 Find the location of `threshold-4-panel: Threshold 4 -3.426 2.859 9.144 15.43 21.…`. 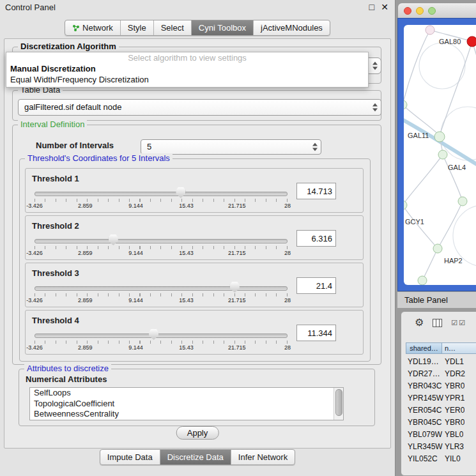

threshold-4-panel: Threshold 4 -3.426 2.859 9.144 15.43 21.… is located at coordinates (194, 332).